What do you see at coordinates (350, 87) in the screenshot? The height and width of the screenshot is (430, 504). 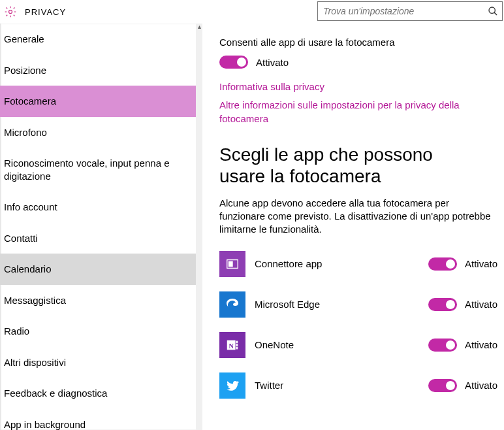 I see `privacy-policy-link: Informativa sulla privacy` at bounding box center [350, 87].